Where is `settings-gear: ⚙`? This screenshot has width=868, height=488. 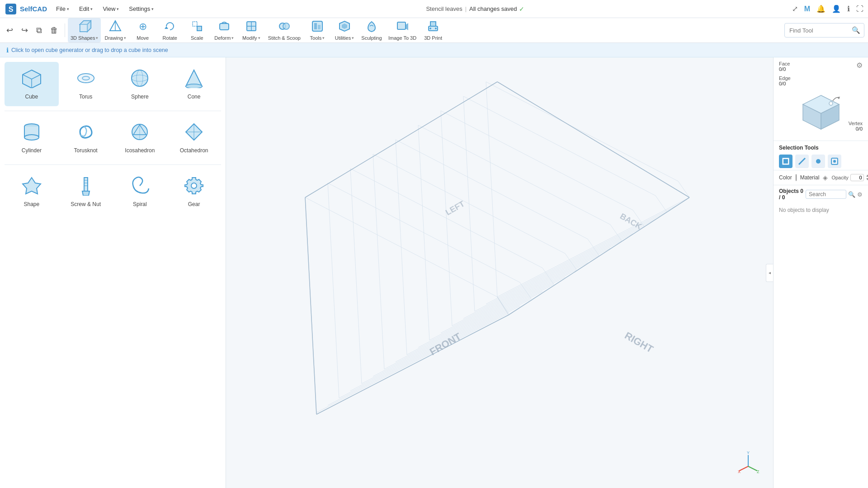
settings-gear: ⚙ is located at coordinates (859, 65).